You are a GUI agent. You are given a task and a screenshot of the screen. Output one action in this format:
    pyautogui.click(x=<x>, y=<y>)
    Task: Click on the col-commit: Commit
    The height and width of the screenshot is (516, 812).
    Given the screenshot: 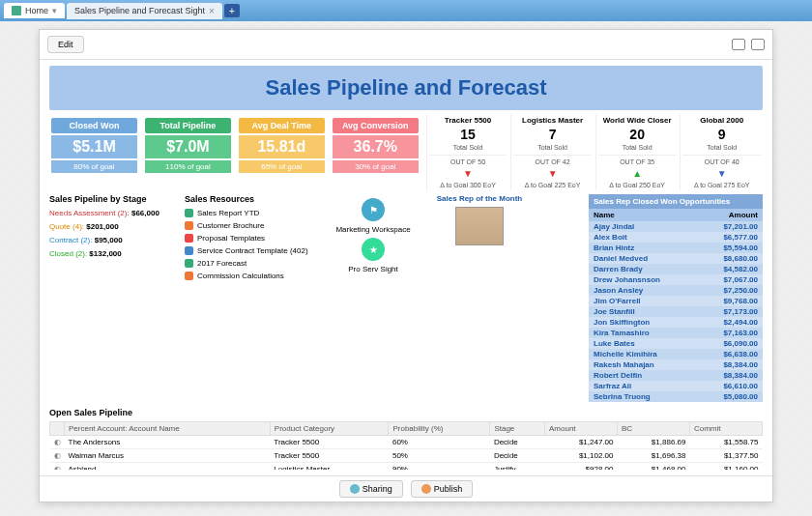 What is the action you would take?
    pyautogui.click(x=725, y=429)
    